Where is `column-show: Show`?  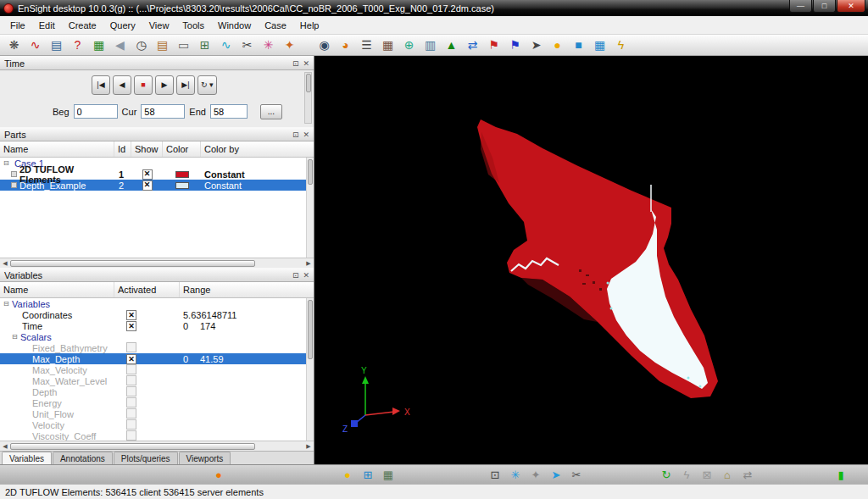 column-show: Show is located at coordinates (147, 149).